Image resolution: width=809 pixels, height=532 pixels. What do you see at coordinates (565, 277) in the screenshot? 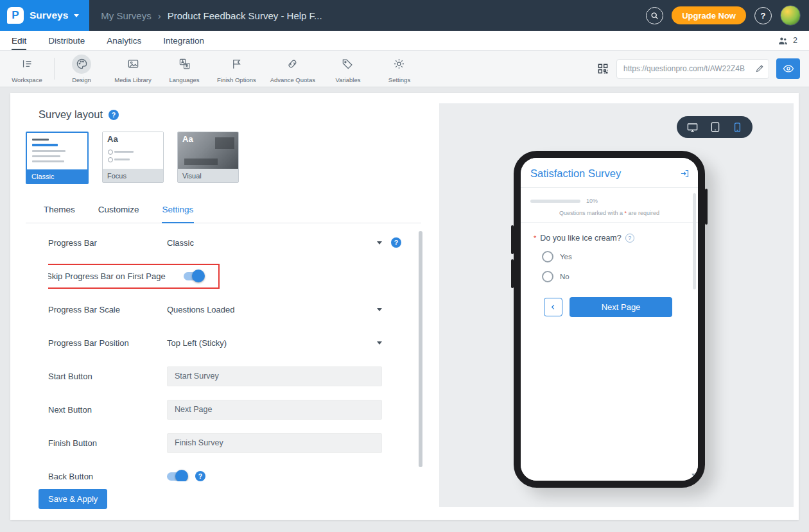
I see `option-label: No` at bounding box center [565, 277].